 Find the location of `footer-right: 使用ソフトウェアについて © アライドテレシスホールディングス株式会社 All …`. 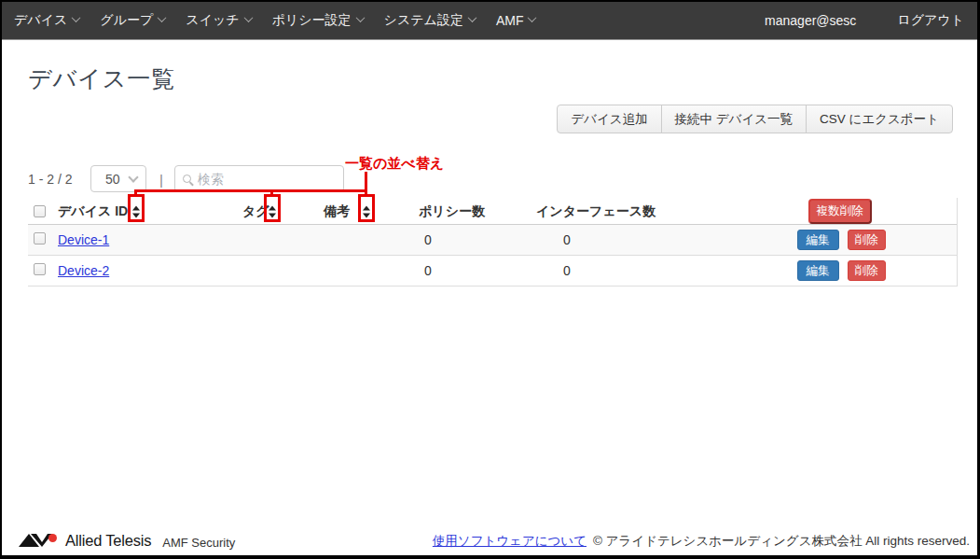

footer-right: 使用ソフトウェアについて © アライドテレシスホールディングス株式会社 All … is located at coordinates (701, 541).